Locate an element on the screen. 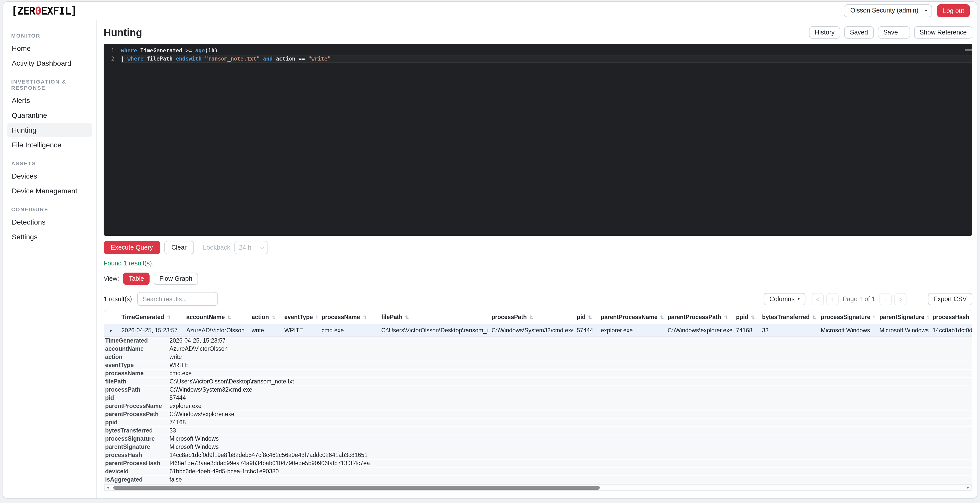 The height and width of the screenshot is (503, 980). view-label: View: is located at coordinates (111, 279).